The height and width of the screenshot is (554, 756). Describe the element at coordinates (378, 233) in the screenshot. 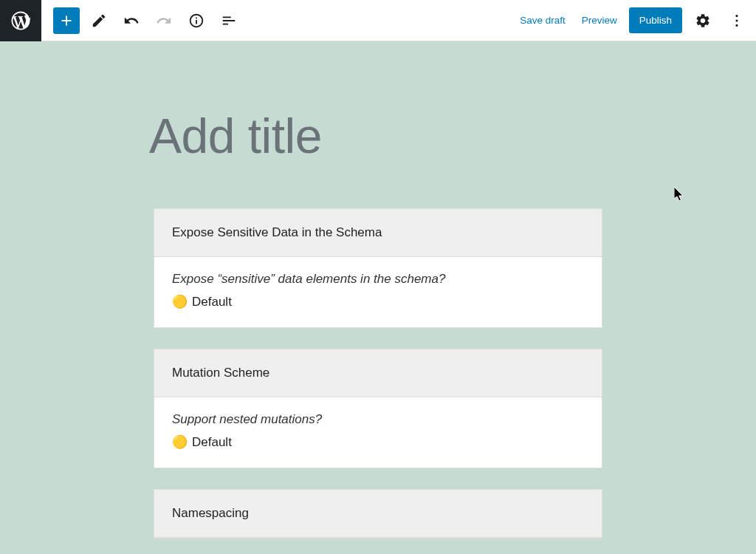

I see `block-header: Expose Sensitive Data in the Schema` at that location.